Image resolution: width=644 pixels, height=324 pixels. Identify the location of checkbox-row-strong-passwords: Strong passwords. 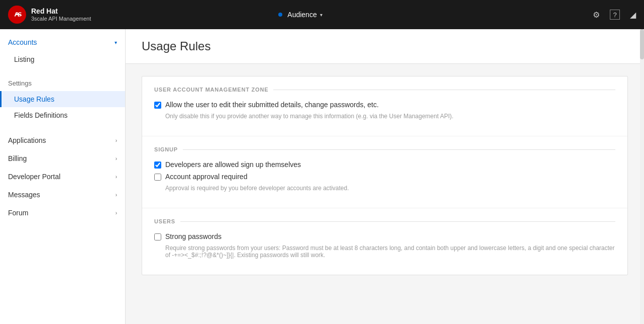
(385, 236).